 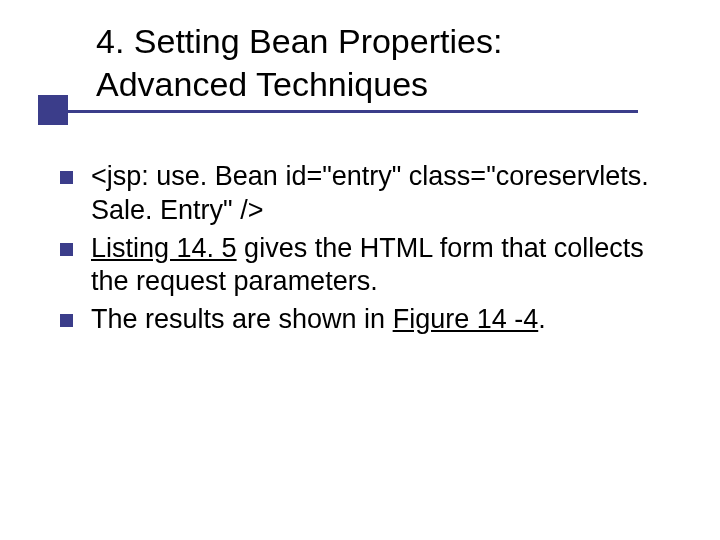 What do you see at coordinates (318, 320) in the screenshot?
I see `list-item-text: The results are shown in Figure 14 -4.` at bounding box center [318, 320].